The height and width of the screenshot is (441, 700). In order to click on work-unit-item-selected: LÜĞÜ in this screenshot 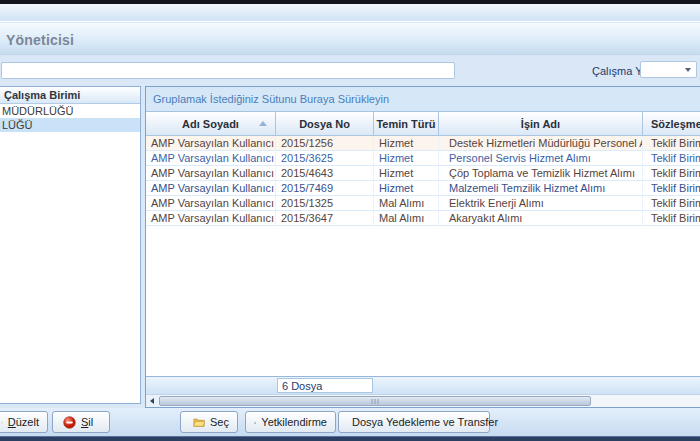, I will do `click(70, 125)`.